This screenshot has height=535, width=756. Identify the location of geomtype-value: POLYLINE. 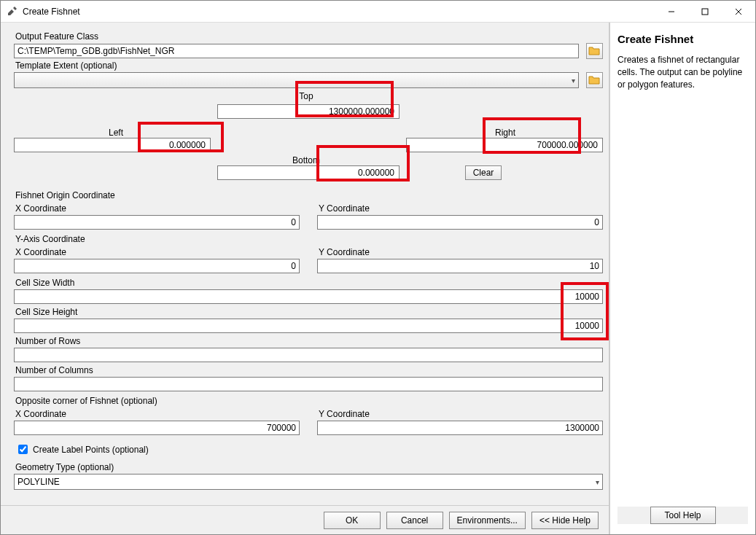
(39, 482).